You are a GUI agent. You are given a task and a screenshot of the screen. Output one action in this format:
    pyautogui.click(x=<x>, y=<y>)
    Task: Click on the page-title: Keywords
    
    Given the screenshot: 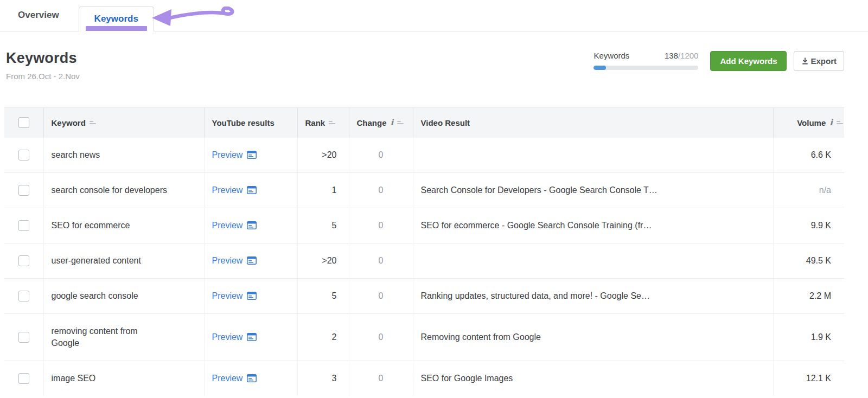 What is the action you would take?
    pyautogui.click(x=43, y=59)
    